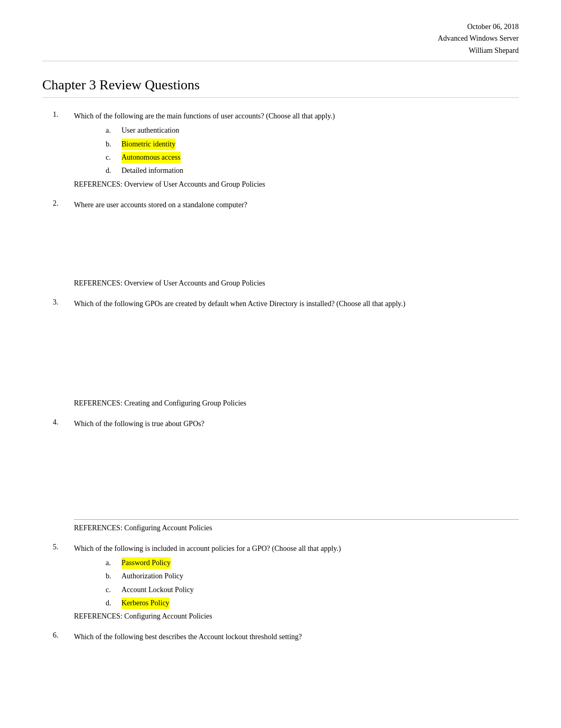 This screenshot has width=561, height=728. Describe the element at coordinates (296, 403) in the screenshot. I see `question-3-references: REFERENCES: Creating and Configuring Gro…` at that location.